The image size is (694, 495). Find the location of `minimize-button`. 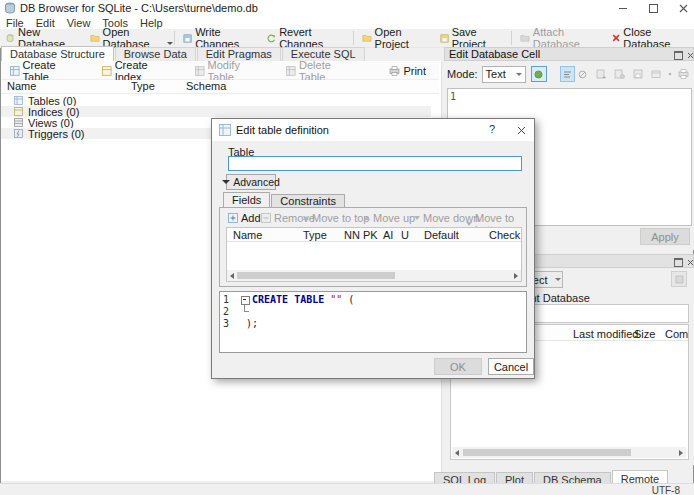

minimize-button is located at coordinates (623, 8).